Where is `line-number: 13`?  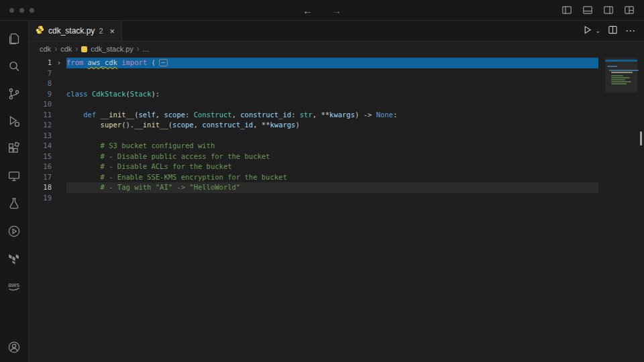
line-number: 13 is located at coordinates (40, 136).